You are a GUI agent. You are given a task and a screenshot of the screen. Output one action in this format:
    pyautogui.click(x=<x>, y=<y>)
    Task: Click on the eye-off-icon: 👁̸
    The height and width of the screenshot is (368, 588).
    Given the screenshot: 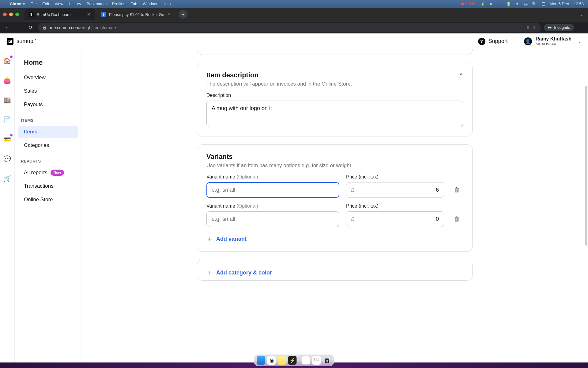 What is the action you would take?
    pyautogui.click(x=527, y=28)
    